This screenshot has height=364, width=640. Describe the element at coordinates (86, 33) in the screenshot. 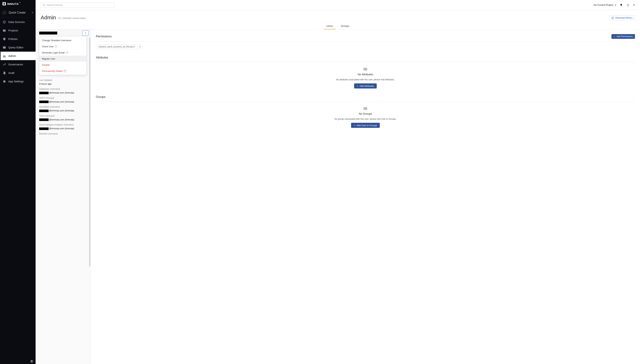

I see `kebab-icon` at that location.